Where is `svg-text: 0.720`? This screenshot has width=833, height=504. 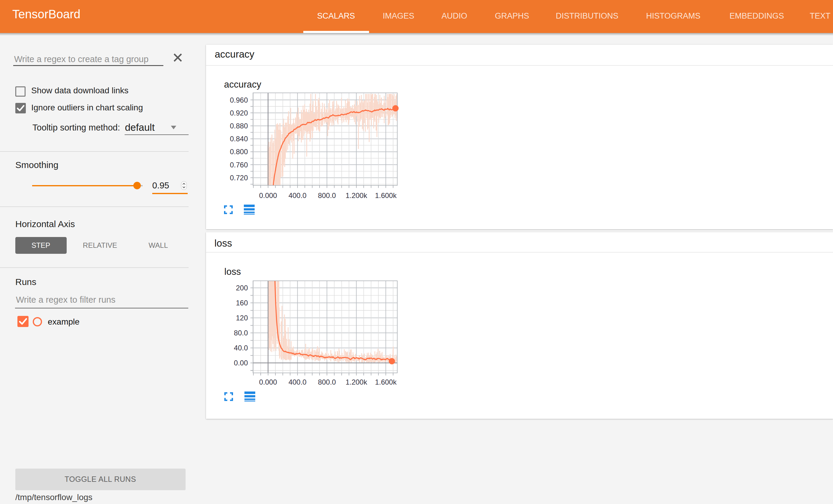
svg-text: 0.720 is located at coordinates (239, 178).